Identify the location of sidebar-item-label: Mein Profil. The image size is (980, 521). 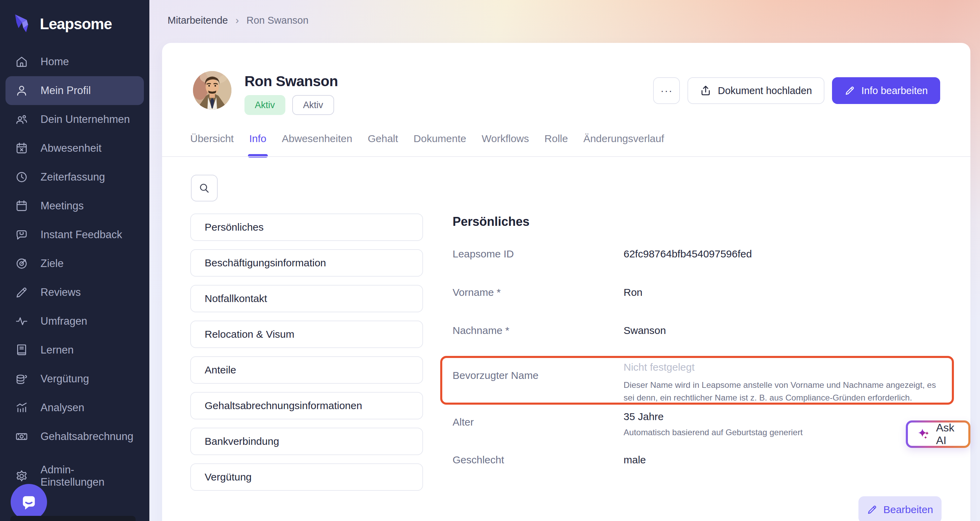
(65, 91).